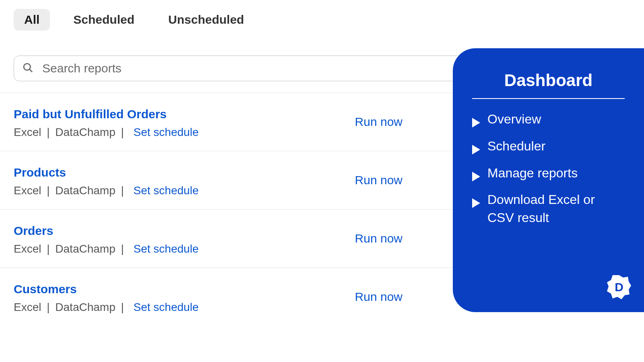 The image size is (644, 362). Describe the element at coordinates (28, 68) in the screenshot. I see `search-icon` at that location.